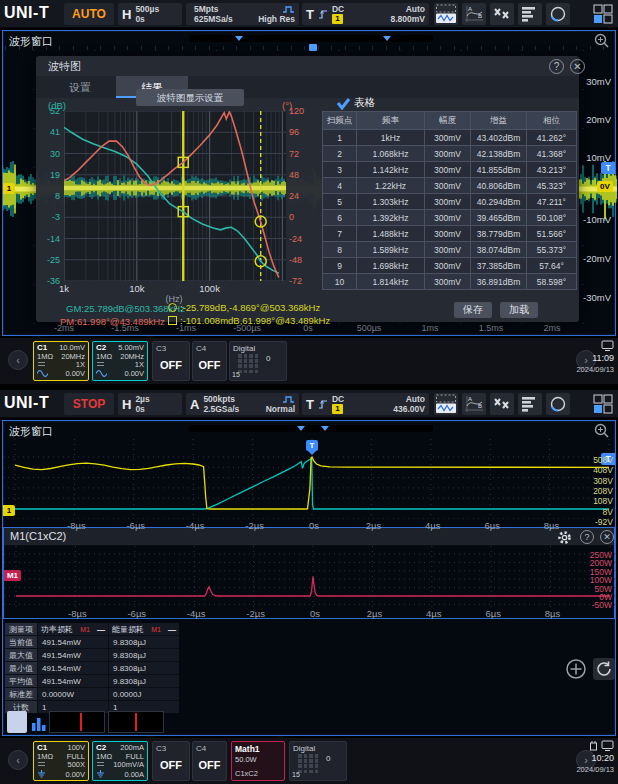  I want to click on sweep-table-row: 91.698kHz300mV37.385dBm57.64°, so click(450, 266).